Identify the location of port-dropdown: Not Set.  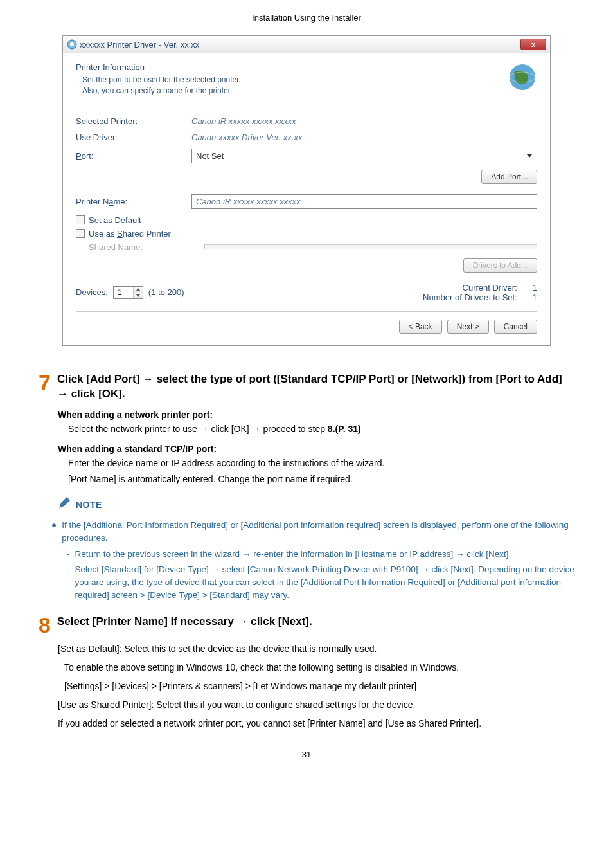
(364, 156).